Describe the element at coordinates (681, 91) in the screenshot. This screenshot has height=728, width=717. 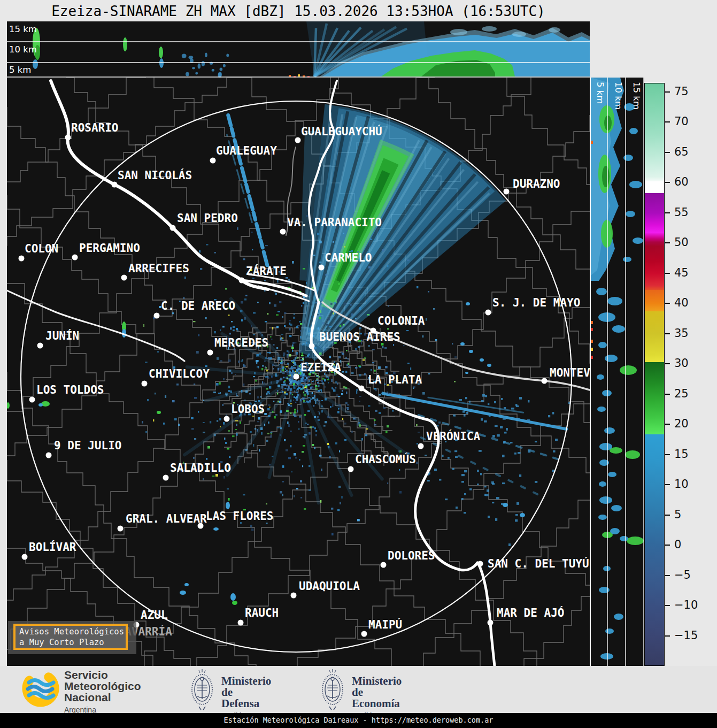
I see `colorbar-tick-label: 75` at that location.